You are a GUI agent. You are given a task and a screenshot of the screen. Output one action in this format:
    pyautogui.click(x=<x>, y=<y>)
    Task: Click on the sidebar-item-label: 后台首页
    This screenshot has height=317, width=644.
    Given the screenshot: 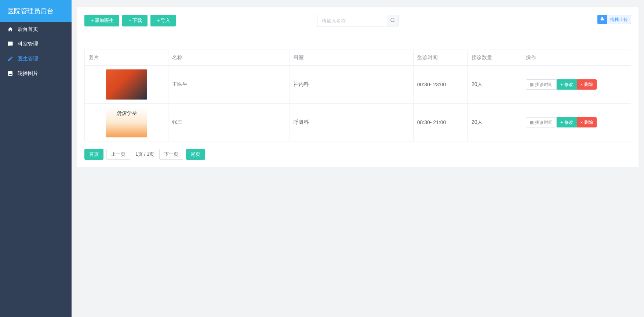 What is the action you would take?
    pyautogui.click(x=28, y=29)
    